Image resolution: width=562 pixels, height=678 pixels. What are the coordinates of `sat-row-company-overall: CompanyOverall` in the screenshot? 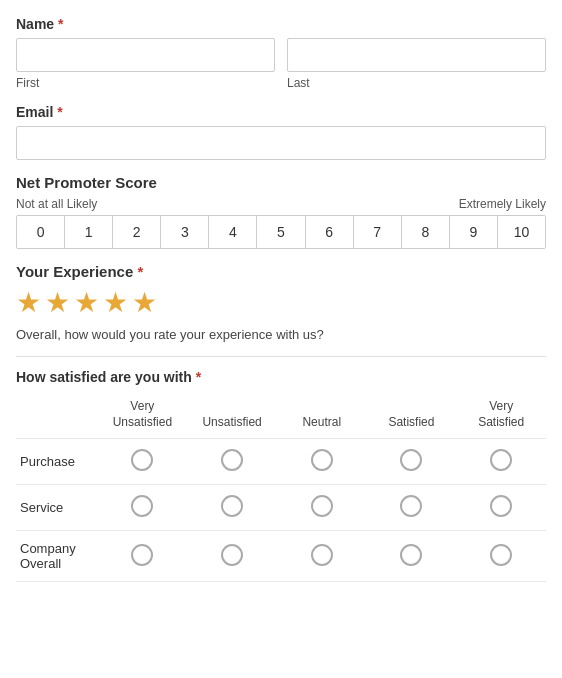 It's located at (281, 556).